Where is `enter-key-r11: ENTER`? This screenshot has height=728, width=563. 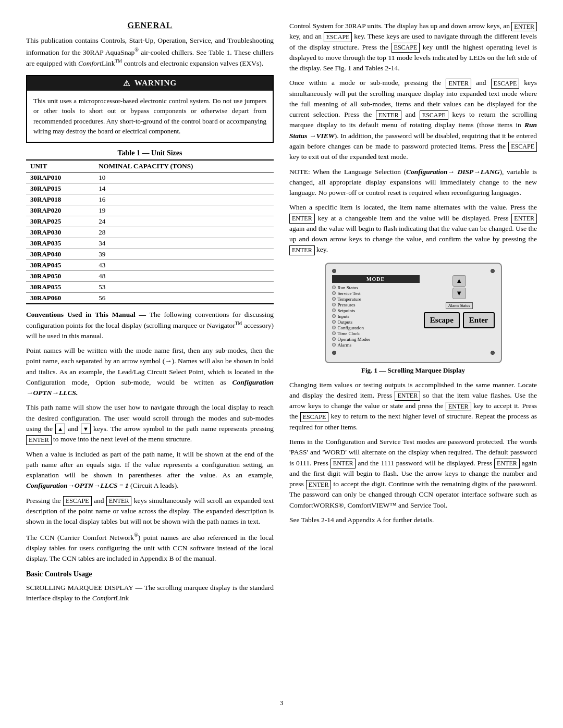
enter-key-r11: ENTER is located at coordinates (319, 485).